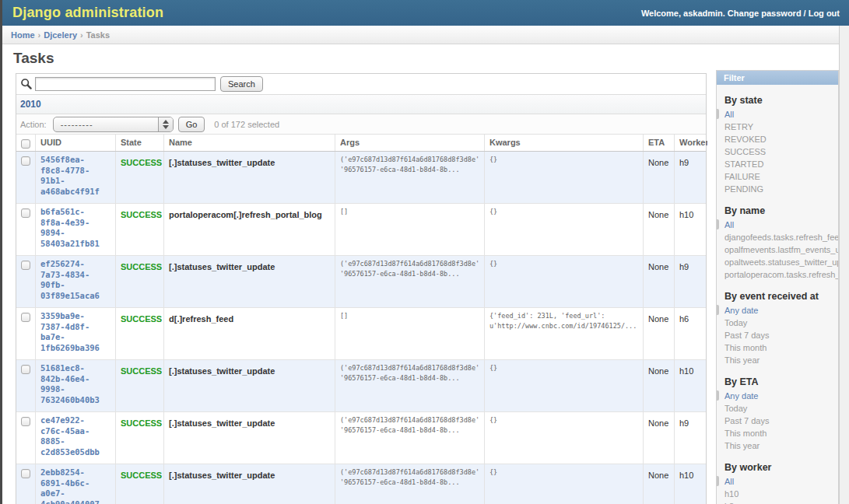 The height and width of the screenshot is (504, 849). What do you see at coordinates (777, 250) in the screenshot?
I see `filter-option-opalfmevents-lastfm-events-up: opalfmevents.lastfm_events_up` at bounding box center [777, 250].